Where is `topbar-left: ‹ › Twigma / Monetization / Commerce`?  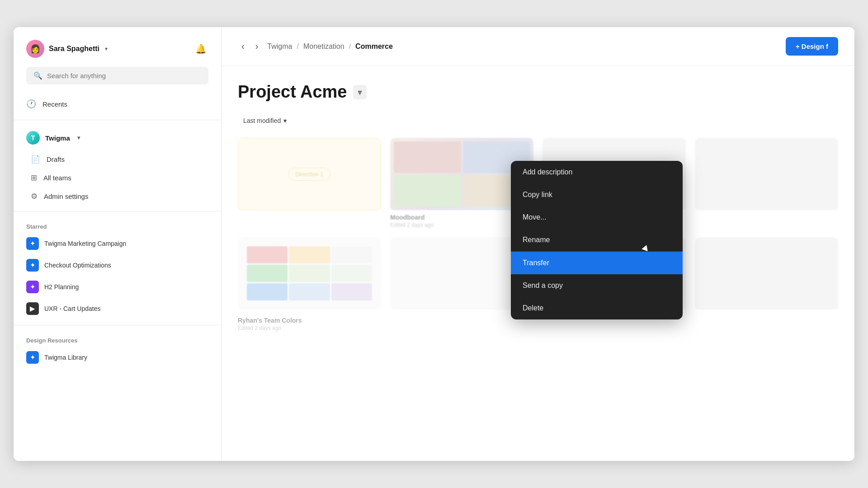
topbar-left: ‹ › Twigma / Monetization / Commerce is located at coordinates (316, 46).